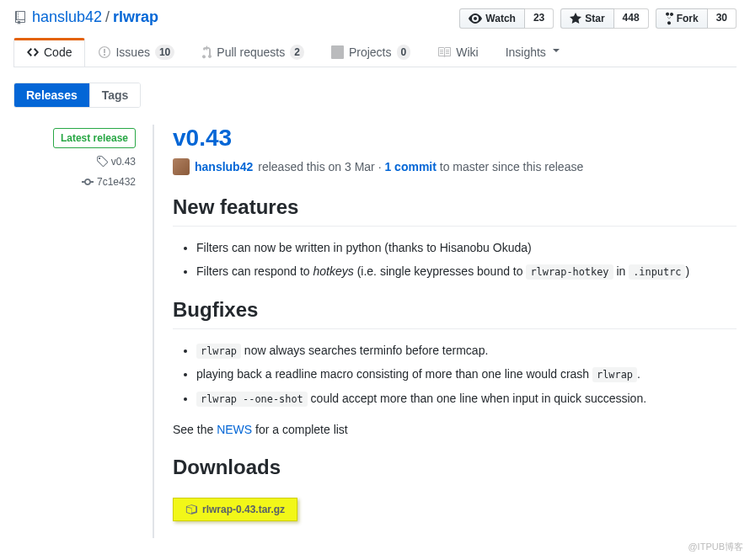 The width and height of the screenshot is (750, 560). Describe the element at coordinates (410, 167) in the screenshot. I see `commits-link: 1 commit` at that location.